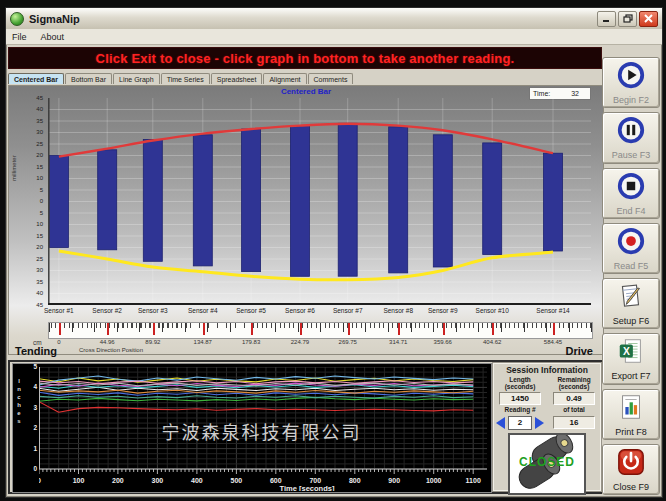 The image size is (666, 501). I want to click on nip-y-tick-label: 35, so click(28, 282).